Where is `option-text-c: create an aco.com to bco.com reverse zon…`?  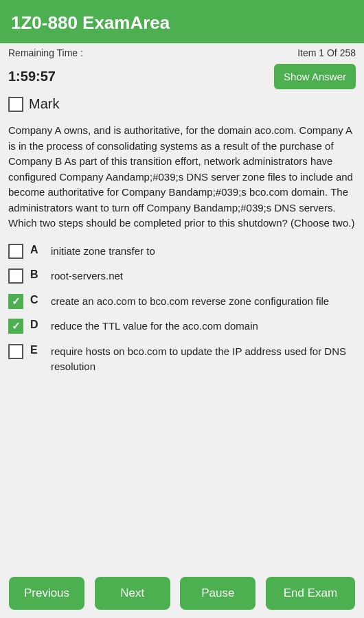
option-text-c: create an aco.com to bco.com reverse zon… is located at coordinates (190, 302).